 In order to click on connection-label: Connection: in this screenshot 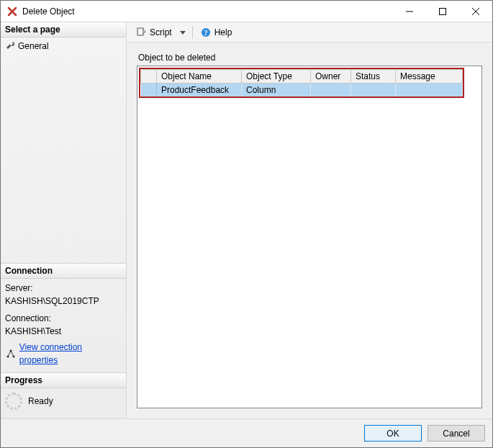, I will do `click(63, 318)`.